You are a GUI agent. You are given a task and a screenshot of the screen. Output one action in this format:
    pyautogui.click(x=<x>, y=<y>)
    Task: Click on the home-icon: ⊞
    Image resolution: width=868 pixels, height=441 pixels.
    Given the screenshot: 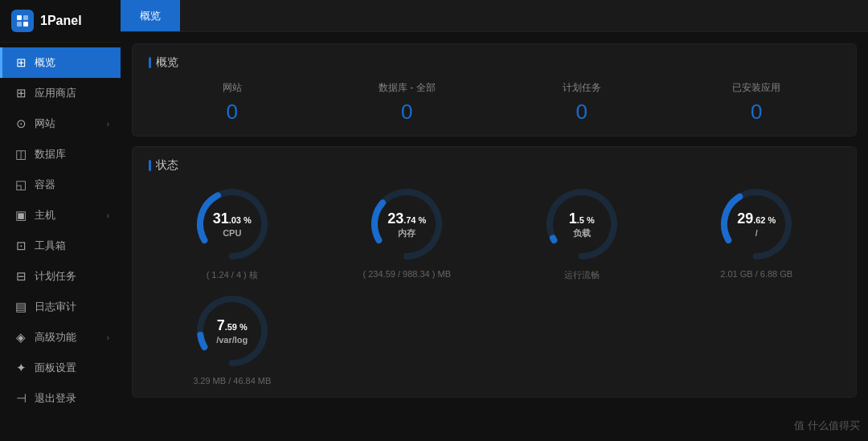 What is the action you would take?
    pyautogui.click(x=21, y=63)
    